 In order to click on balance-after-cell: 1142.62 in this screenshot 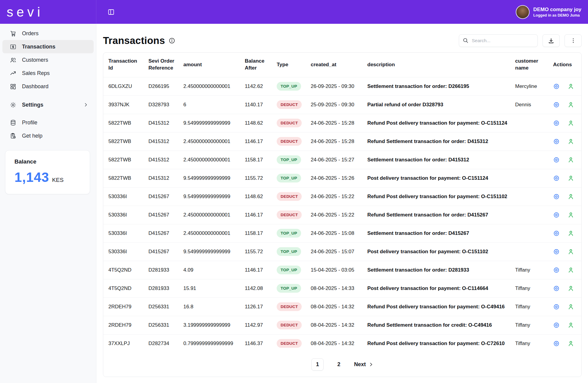, I will do `click(256, 86)`.